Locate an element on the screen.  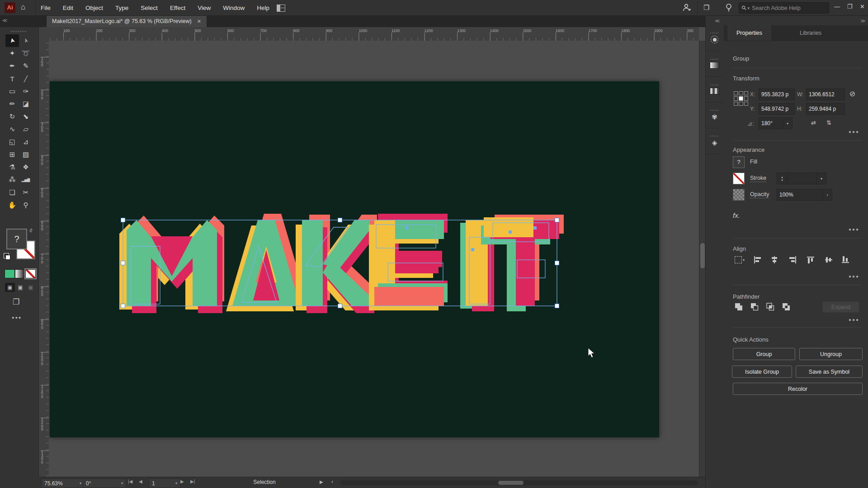
edit-toolbar-ellipsis: ●●● is located at coordinates (17, 318).